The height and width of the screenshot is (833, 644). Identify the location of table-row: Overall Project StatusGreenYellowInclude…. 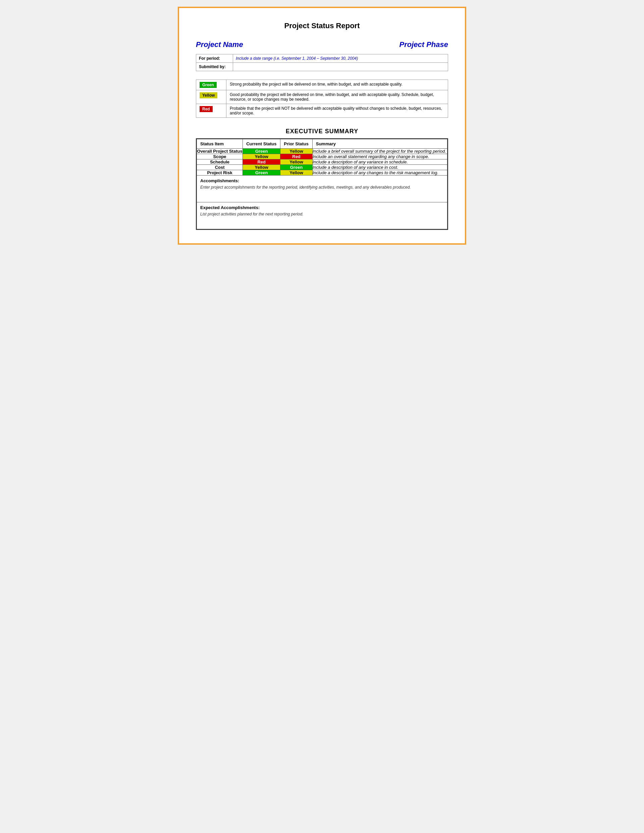
(322, 151).